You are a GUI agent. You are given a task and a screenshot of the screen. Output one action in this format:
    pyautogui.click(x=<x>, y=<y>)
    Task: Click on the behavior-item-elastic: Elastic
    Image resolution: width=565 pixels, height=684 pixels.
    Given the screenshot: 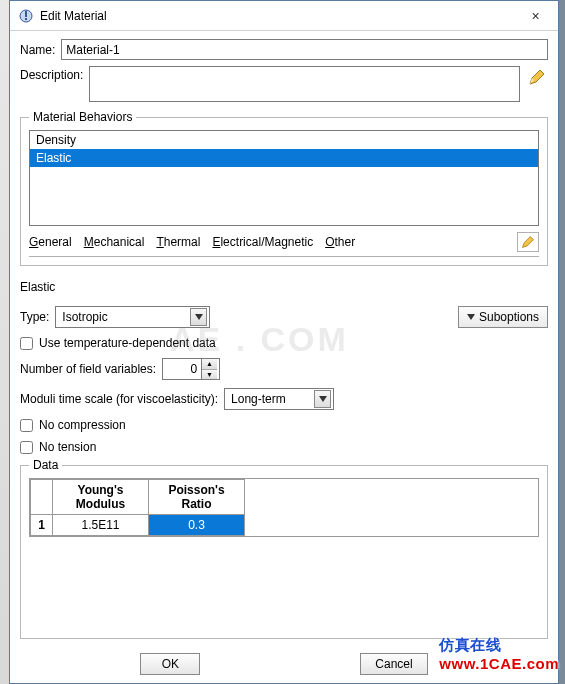 What is the action you would take?
    pyautogui.click(x=284, y=158)
    